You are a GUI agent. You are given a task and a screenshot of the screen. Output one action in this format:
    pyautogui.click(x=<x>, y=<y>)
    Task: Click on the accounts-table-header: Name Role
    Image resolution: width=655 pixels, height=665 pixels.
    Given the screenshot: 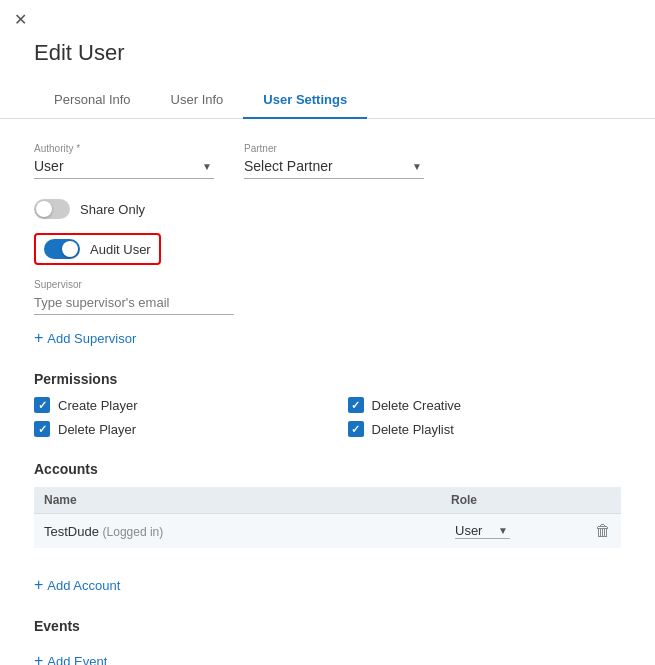 What is the action you would take?
    pyautogui.click(x=328, y=500)
    